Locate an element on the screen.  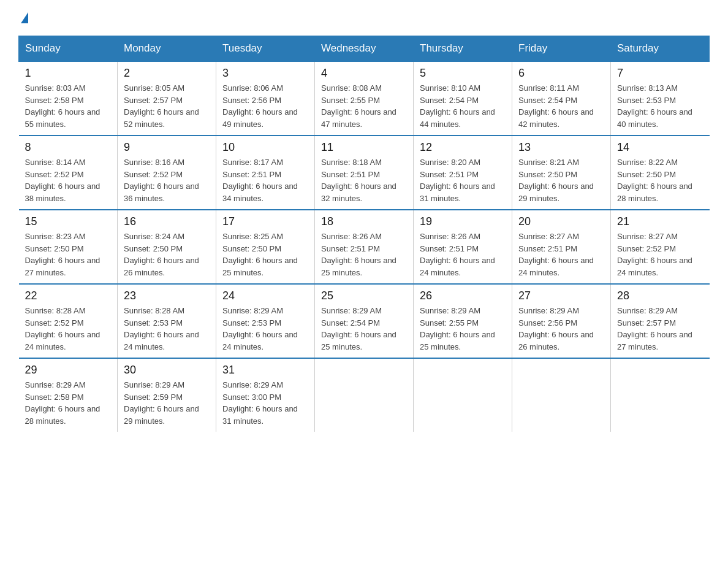
day-header-tuesday: Tuesday is located at coordinates (266, 49).